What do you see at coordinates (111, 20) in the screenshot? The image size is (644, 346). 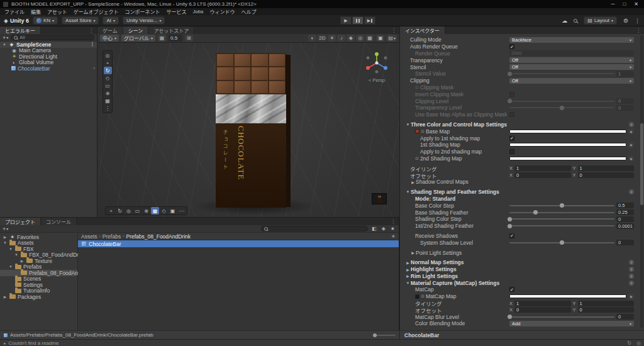 I see `ai-button: AI▾` at bounding box center [111, 20].